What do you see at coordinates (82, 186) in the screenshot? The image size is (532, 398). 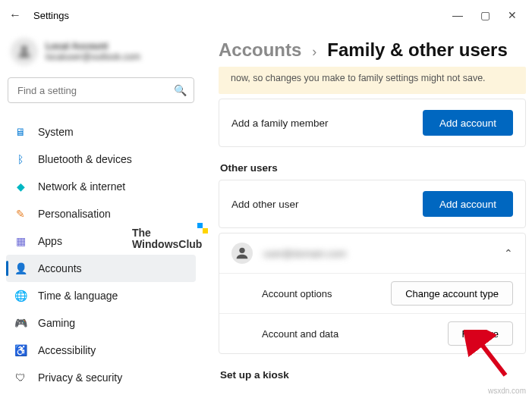 I see `sidebar-item-label: Network & internet` at bounding box center [82, 186].